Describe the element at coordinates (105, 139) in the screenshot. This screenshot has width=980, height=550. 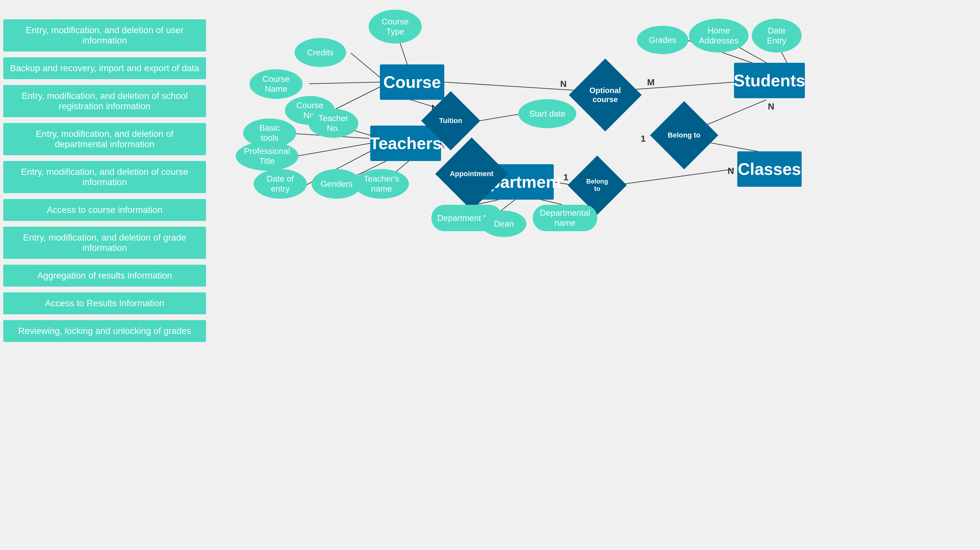
I see `list-item-3: Entry, modification, and deletion of dep…` at that location.